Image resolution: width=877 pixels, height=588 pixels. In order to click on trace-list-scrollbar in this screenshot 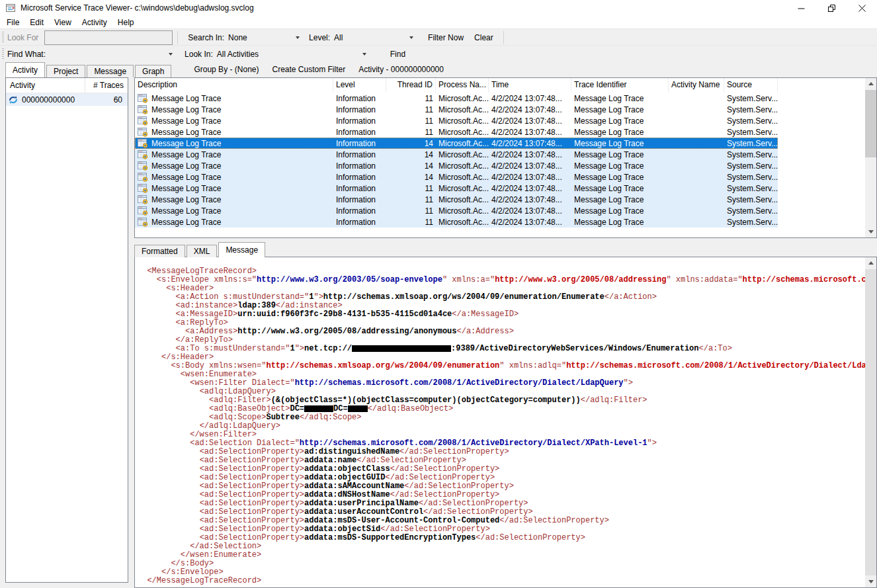, I will do `click(870, 157)`.